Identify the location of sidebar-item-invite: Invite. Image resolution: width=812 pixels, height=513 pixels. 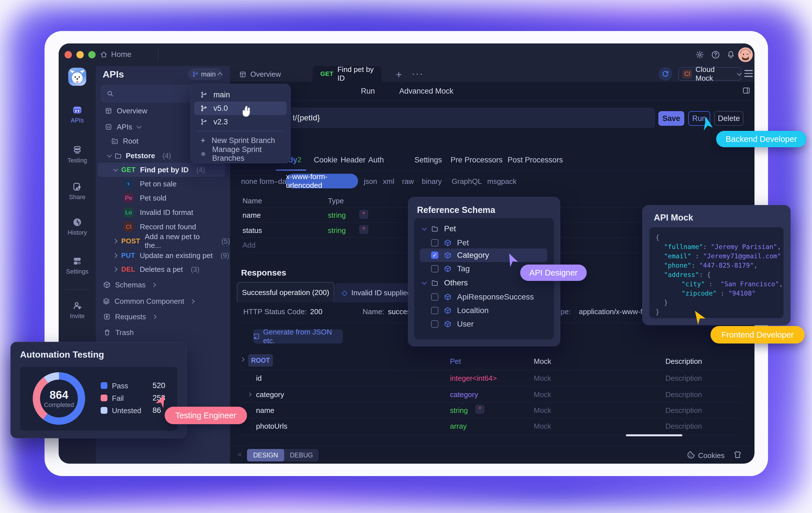
(77, 310).